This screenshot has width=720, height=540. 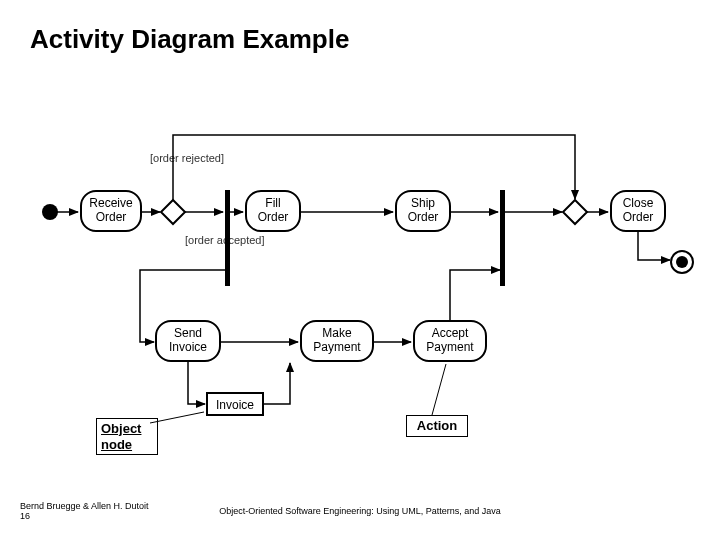 What do you see at coordinates (84, 506) in the screenshot?
I see `footer-author-text: Bernd Bruegge & Allen H. Dutoit` at bounding box center [84, 506].